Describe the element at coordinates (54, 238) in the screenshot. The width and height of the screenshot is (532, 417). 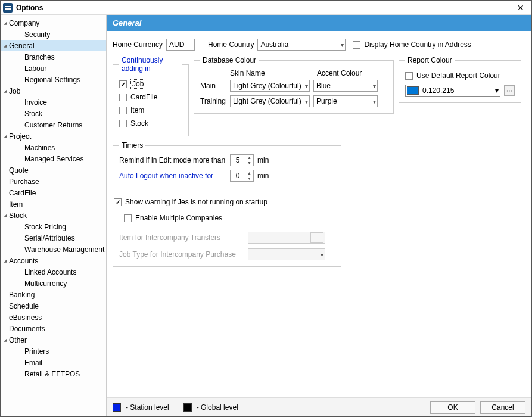
I see `sidebar-item-serial-attributes: Serial/Attributes` at that location.